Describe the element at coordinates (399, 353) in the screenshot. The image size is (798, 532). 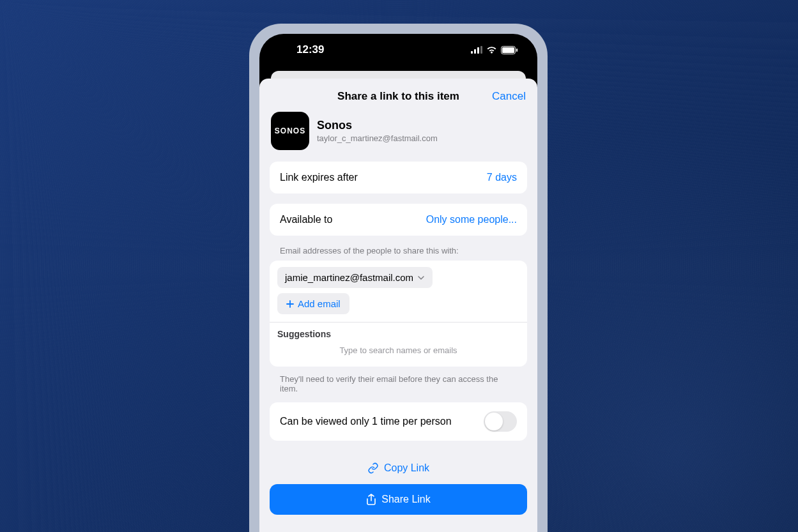
I see `suggestions-hint: Type to search names or emails` at that location.